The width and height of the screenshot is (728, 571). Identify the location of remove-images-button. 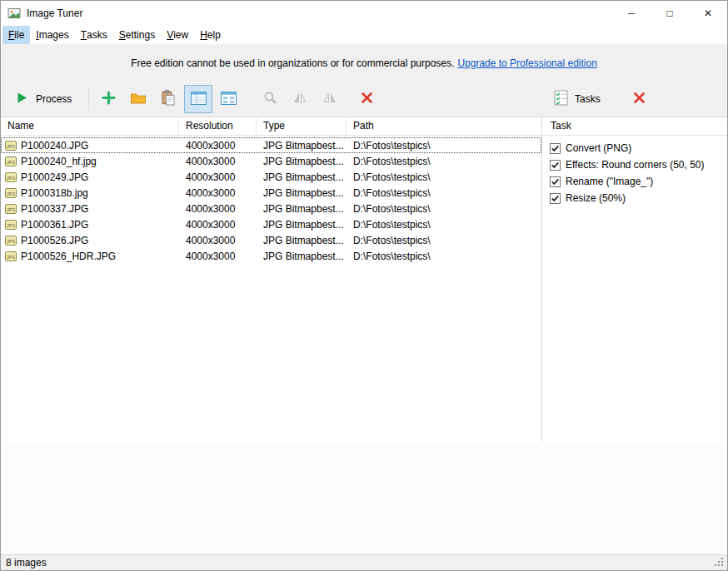
(366, 99).